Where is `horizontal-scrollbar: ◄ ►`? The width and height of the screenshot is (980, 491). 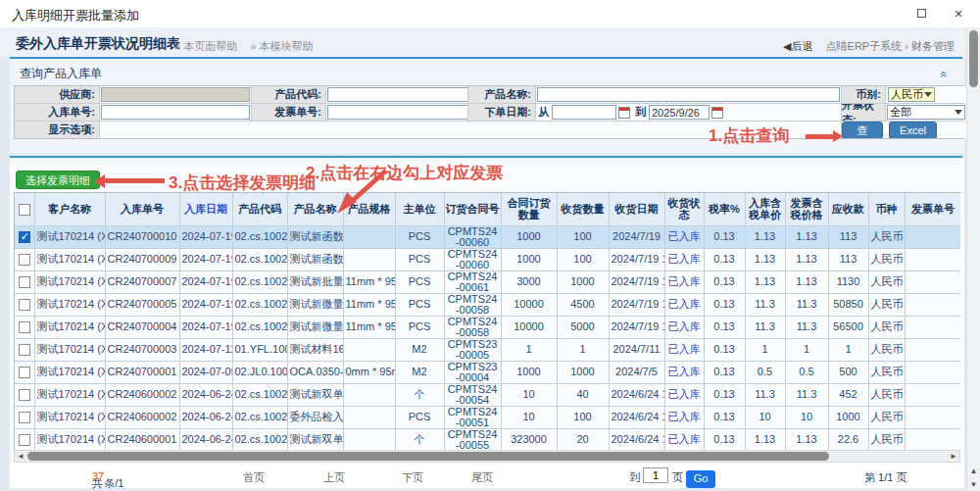 horizontal-scrollbar: ◄ ► is located at coordinates (487, 457).